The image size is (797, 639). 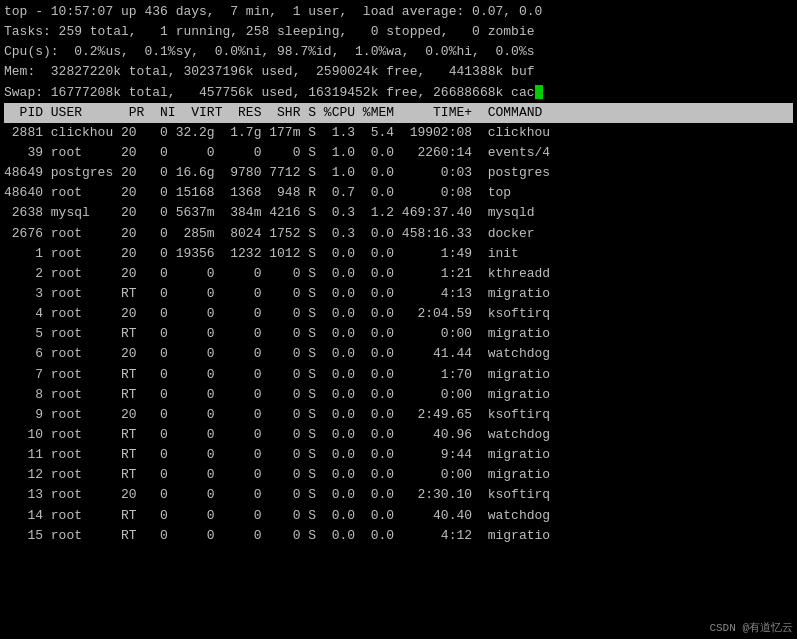 I want to click on table-row: 39 root 20 0 0 0 0 S 1.0 0.0 2260:14 eve…, so click(x=398, y=153).